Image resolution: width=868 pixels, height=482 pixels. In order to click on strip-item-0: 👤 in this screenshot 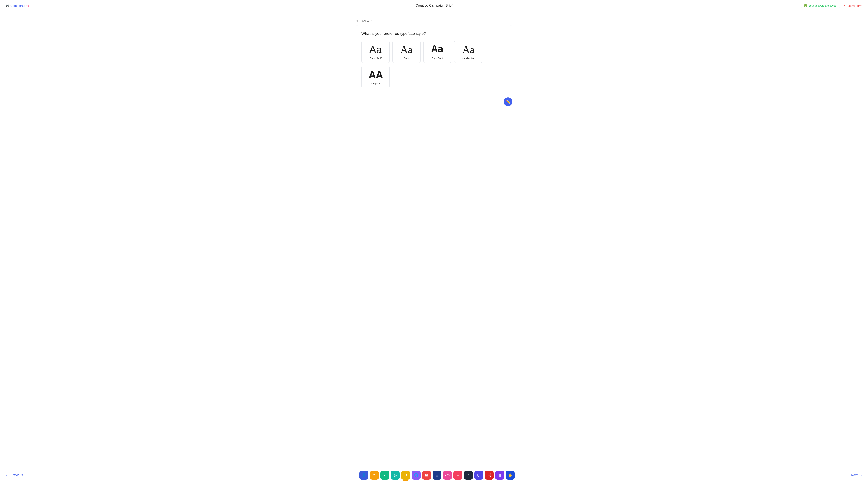, I will do `click(364, 475)`.